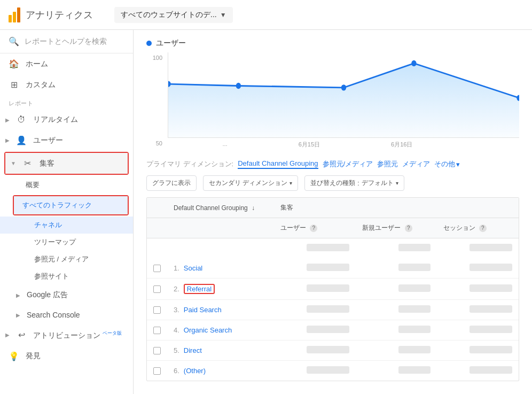 The width and height of the screenshot is (532, 394). I want to click on sidebar-acquisition-group: ▼ ✂ 集客, so click(66, 164).